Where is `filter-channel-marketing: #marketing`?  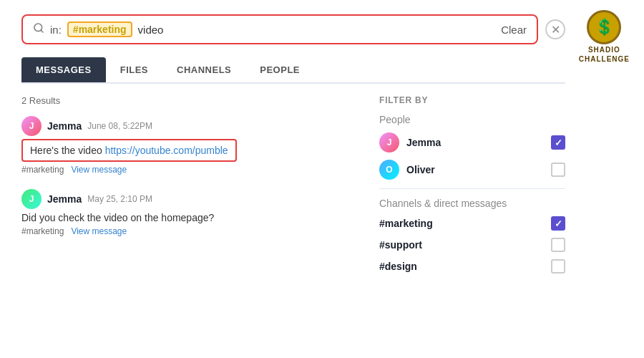 filter-channel-marketing: #marketing is located at coordinates (472, 223).